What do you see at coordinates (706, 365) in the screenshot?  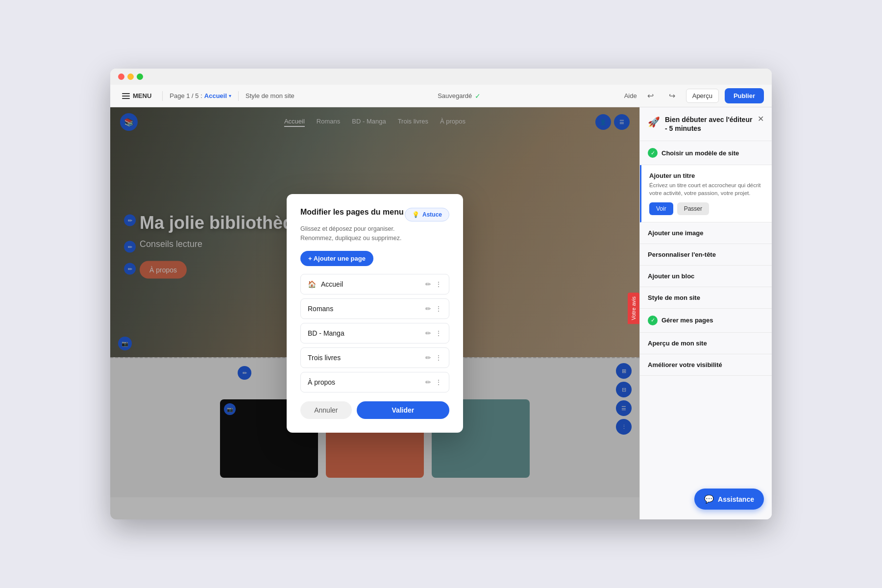 I see `panel-item-ameliorer-visibilite: Améliorer votre visibilité` at bounding box center [706, 365].